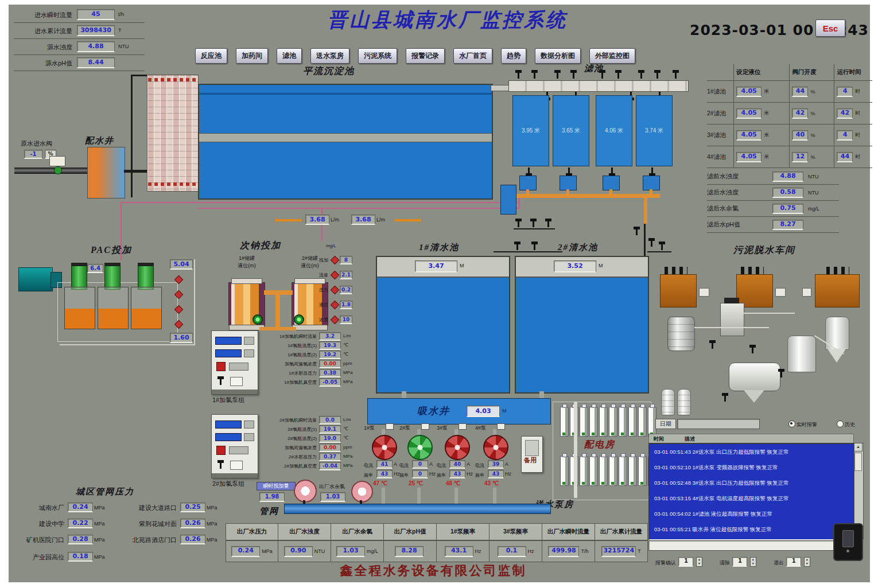  I want to click on unit: %, so click(813, 114).